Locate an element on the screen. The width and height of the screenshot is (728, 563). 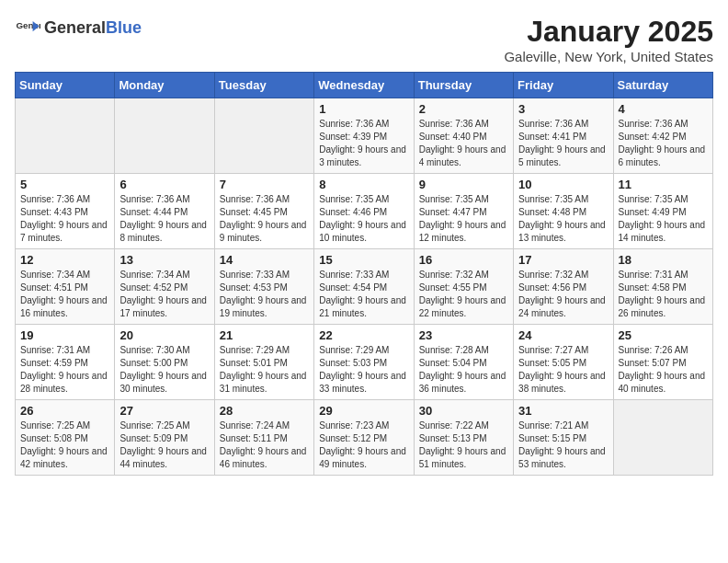
calendar-cell: 13Sunrise: 7:34 AMSunset: 4:52 PMDayligh… is located at coordinates (165, 287).